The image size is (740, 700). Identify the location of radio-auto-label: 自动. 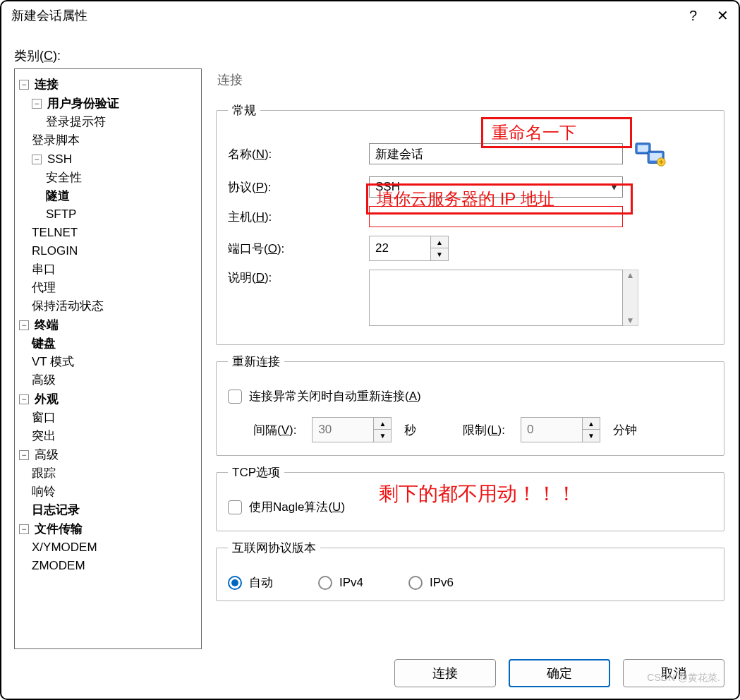
(261, 583).